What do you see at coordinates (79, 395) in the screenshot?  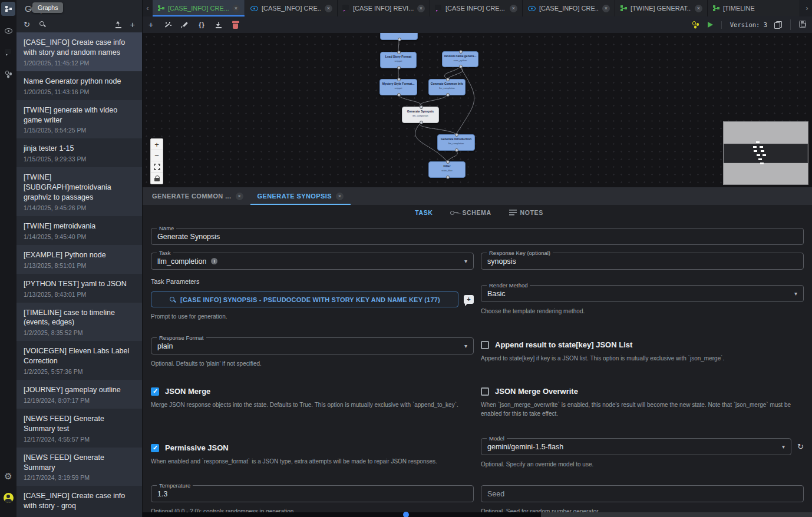 I see `graph-list-item: [JOURNEY] gameplay outline 12/19/2024, 8…` at bounding box center [79, 395].